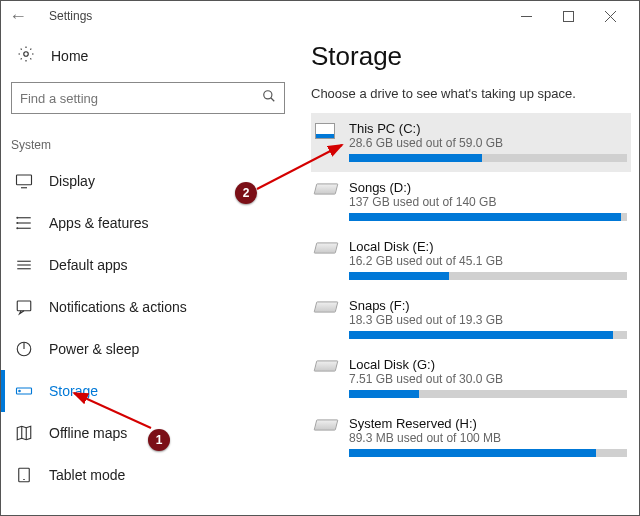 The width and height of the screenshot is (640, 516). Describe the element at coordinates (471, 142) in the screenshot. I see `drive-row: This PC (C:)28.6 GB used out of 59.0 GB` at that location.